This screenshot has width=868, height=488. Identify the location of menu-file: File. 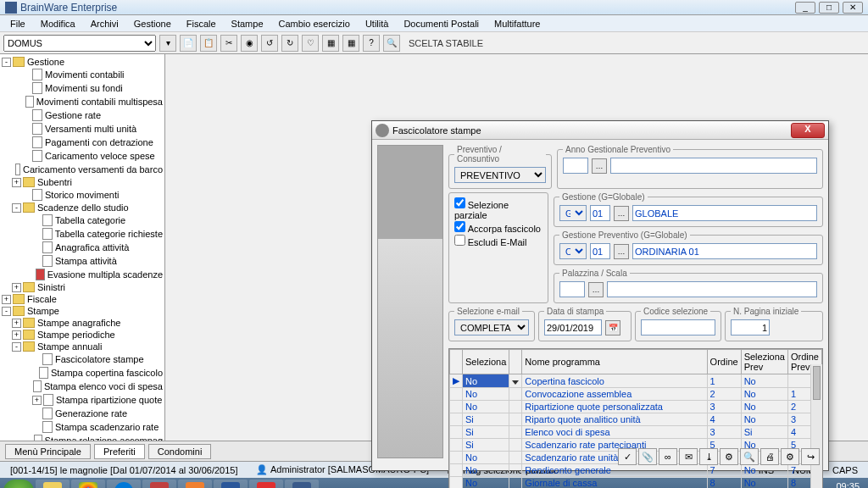
(18, 24).